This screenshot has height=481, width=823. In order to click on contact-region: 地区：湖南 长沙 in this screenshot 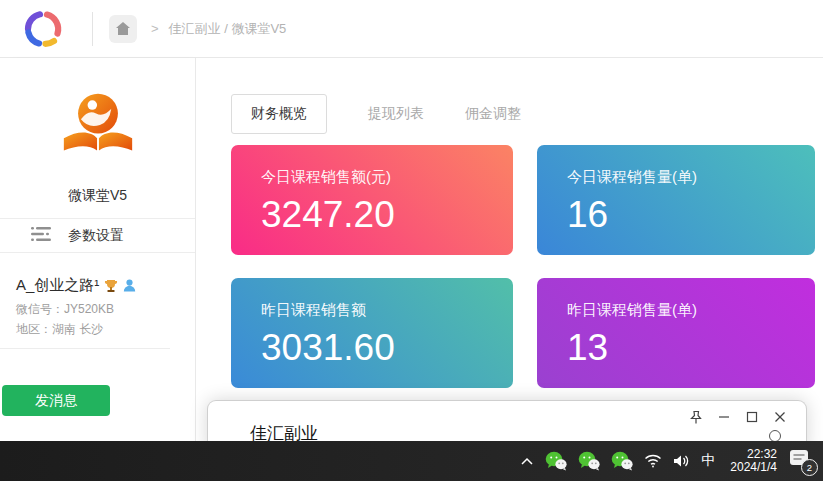, I will do `click(60, 330)`.